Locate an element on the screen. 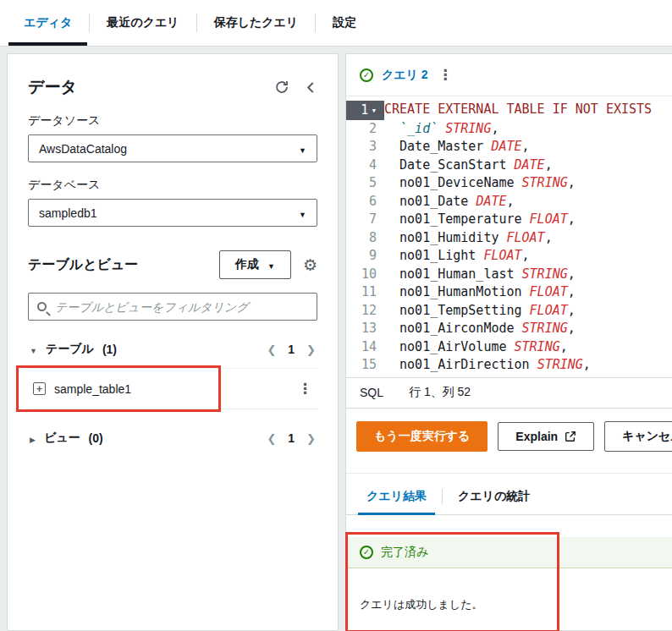  section-collapsed-icon is located at coordinates (32, 438).